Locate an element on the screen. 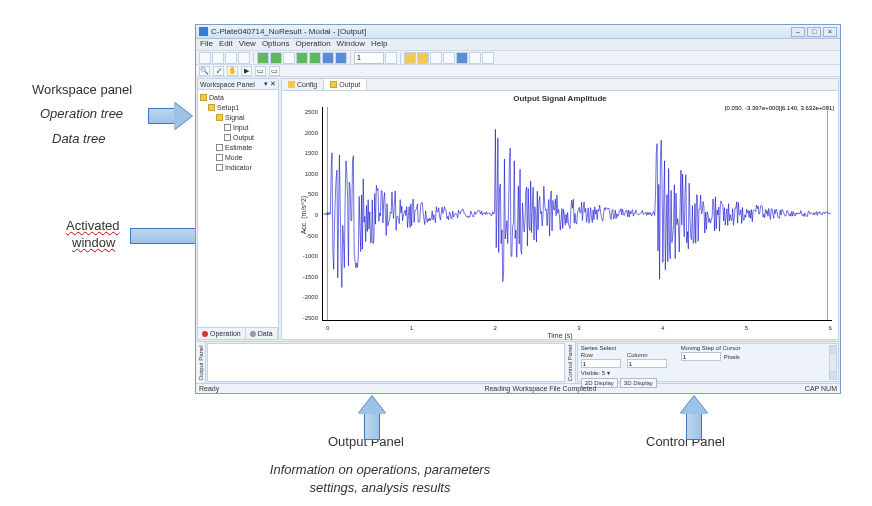 Image resolution: width=872 pixels, height=506 pixels. menu-file: File is located at coordinates (206, 44).